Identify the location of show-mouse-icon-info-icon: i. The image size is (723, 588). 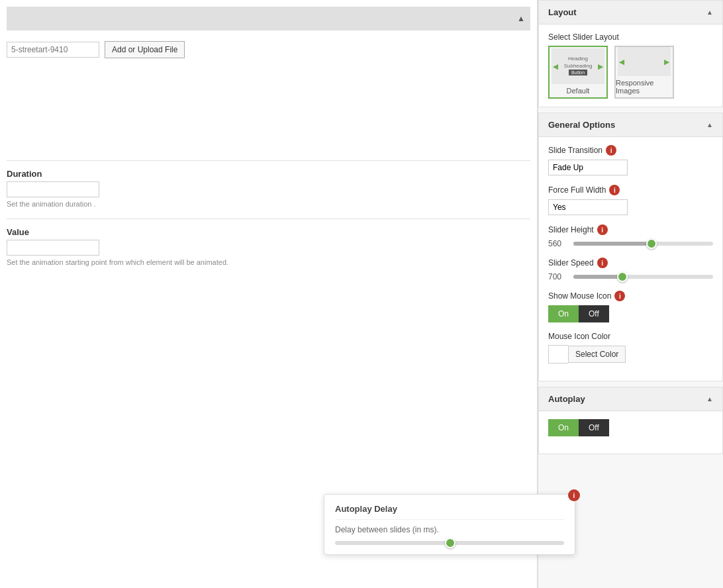
(620, 296).